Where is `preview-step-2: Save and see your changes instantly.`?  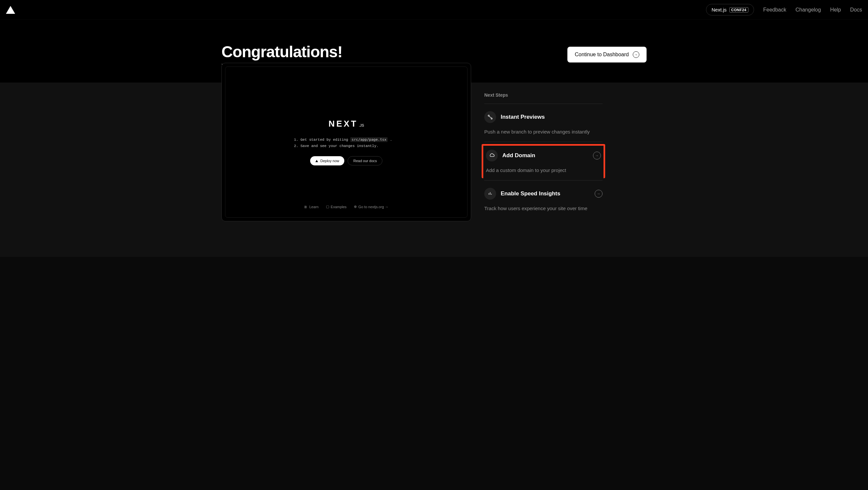 preview-step-2: Save and see your changes instantly. is located at coordinates (346, 146).